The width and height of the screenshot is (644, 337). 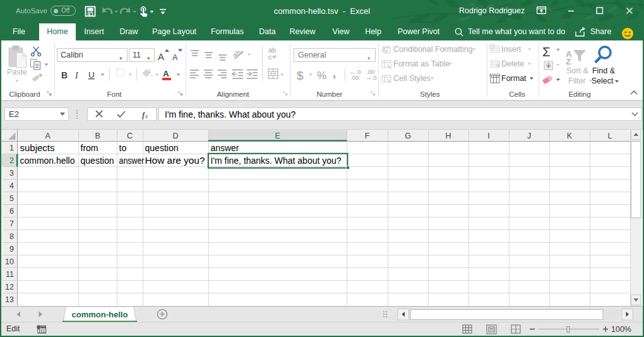 I want to click on svg-text: Cell Styles, so click(x=412, y=78).